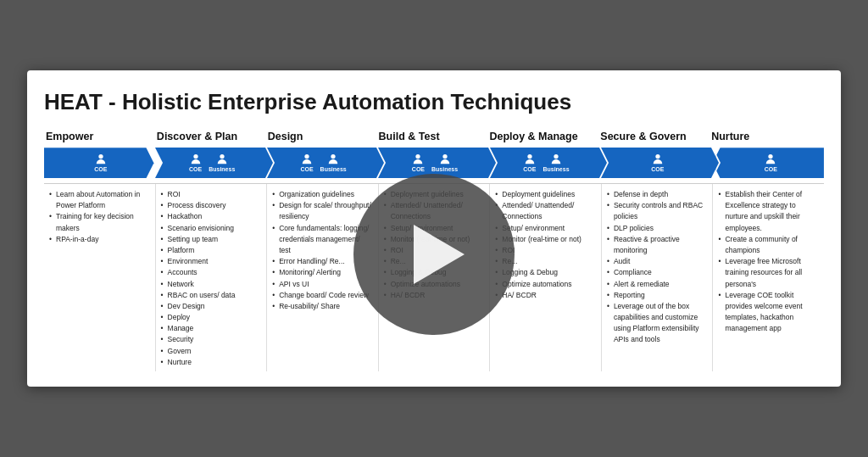 This screenshot has height=457, width=868. What do you see at coordinates (222, 163) in the screenshot?
I see `role-business-discover: Business` at bounding box center [222, 163].